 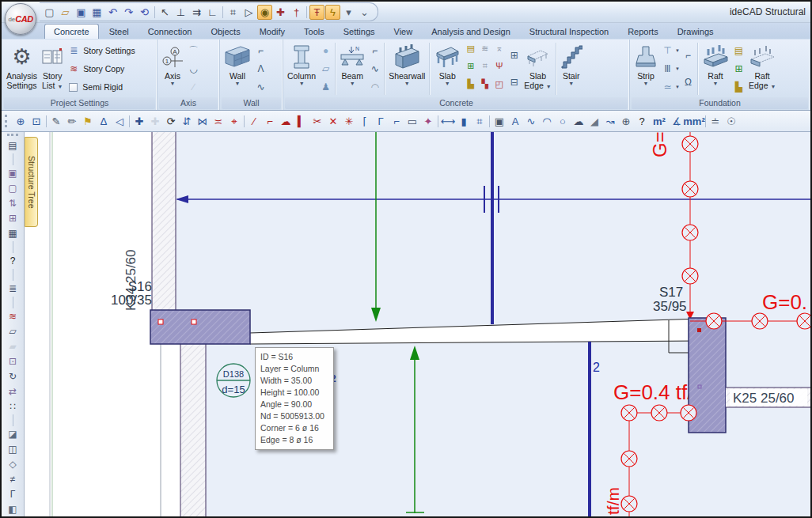 I want to click on arc-axis-3pt-icon: ◡, so click(x=193, y=69).